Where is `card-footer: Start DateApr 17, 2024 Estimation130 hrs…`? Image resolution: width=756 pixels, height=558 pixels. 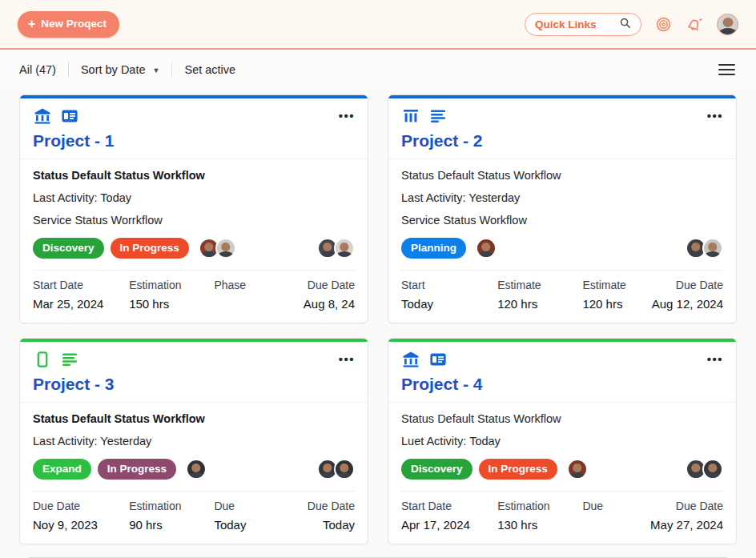 card-footer: Start DateApr 17, 2024 Estimation130 hrs… is located at coordinates (562, 512).